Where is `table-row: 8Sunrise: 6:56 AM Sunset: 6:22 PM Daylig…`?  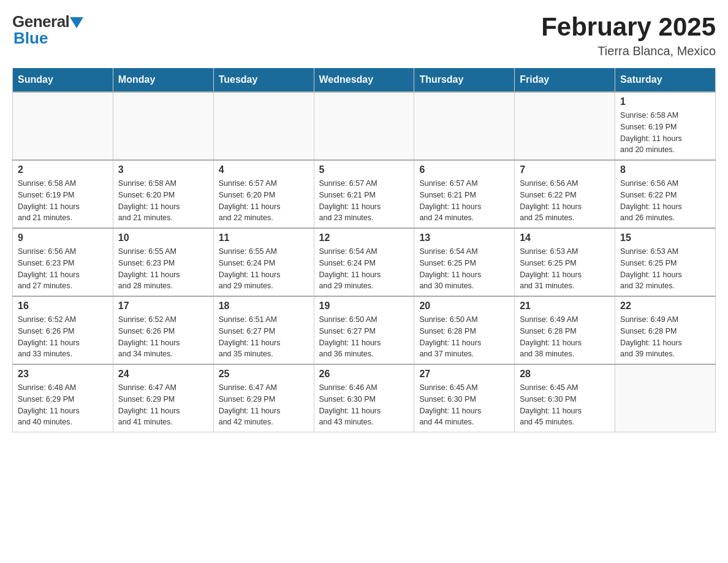
table-row: 8Sunrise: 6:56 AM Sunset: 6:22 PM Daylig… is located at coordinates (665, 194).